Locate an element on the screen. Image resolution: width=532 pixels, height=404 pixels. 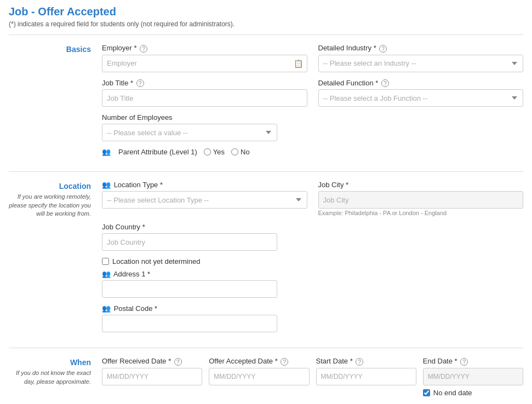
basics-row2: Job Title * ? Detailed Function * ? is located at coordinates (312, 96).